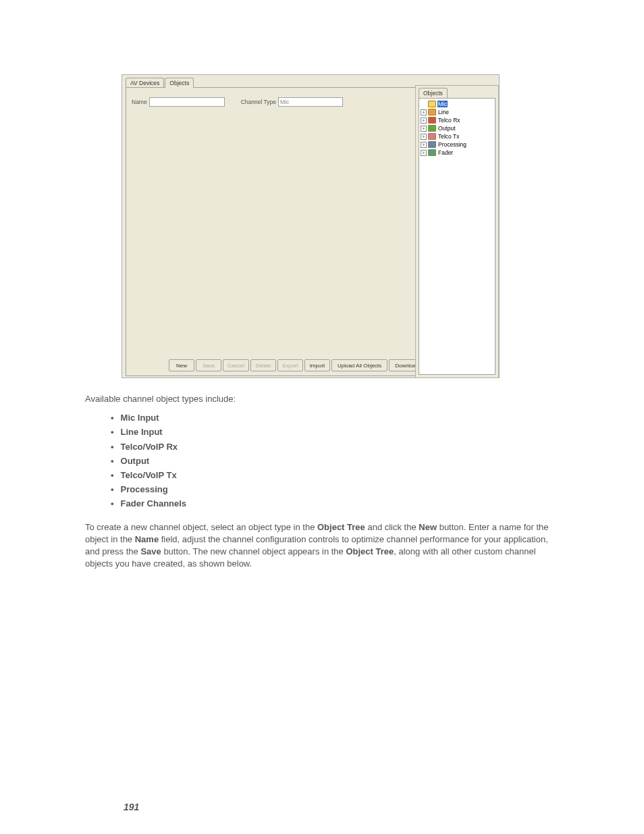 Image resolution: width=644 pixels, height=834 pixels. Describe the element at coordinates (449, 136) in the screenshot. I see `tree-label: Telco Tx` at that location.